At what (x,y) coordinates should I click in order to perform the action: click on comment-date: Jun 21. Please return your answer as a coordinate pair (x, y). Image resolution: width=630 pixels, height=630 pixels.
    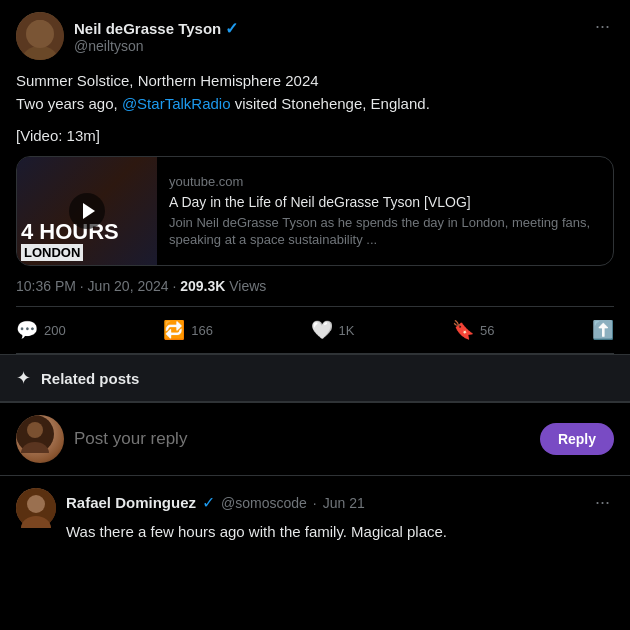
    Looking at the image, I should click on (344, 503).